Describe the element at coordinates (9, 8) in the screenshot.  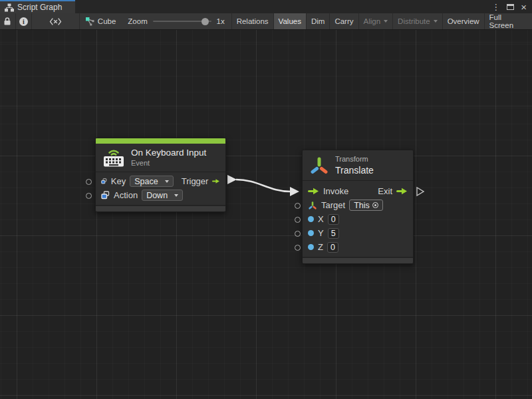
I see `graph-icon` at that location.